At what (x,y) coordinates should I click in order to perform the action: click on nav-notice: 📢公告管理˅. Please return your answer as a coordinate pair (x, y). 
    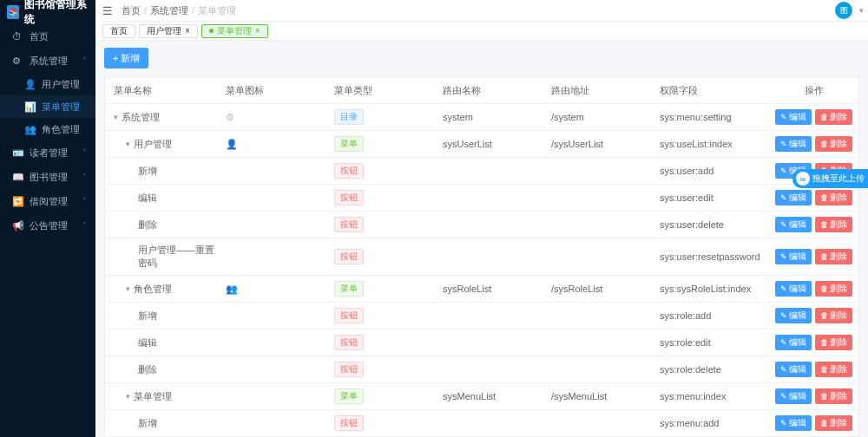
    Looking at the image, I should click on (48, 225).